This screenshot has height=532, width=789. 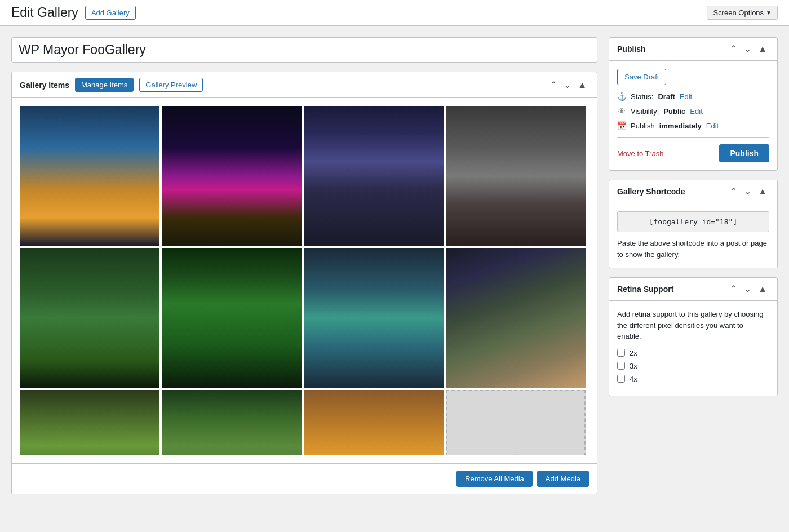 What do you see at coordinates (633, 353) in the screenshot?
I see `retina-2x-label: 2x` at bounding box center [633, 353].